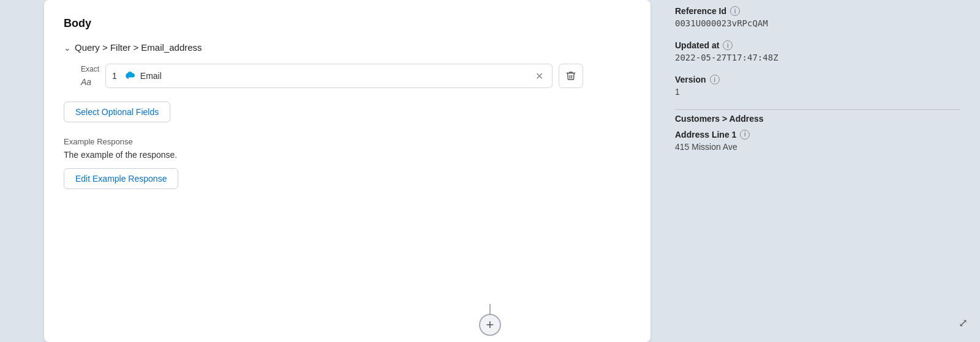 This screenshot has height=342, width=980. I want to click on salesforce-cloud-icon, so click(130, 76).